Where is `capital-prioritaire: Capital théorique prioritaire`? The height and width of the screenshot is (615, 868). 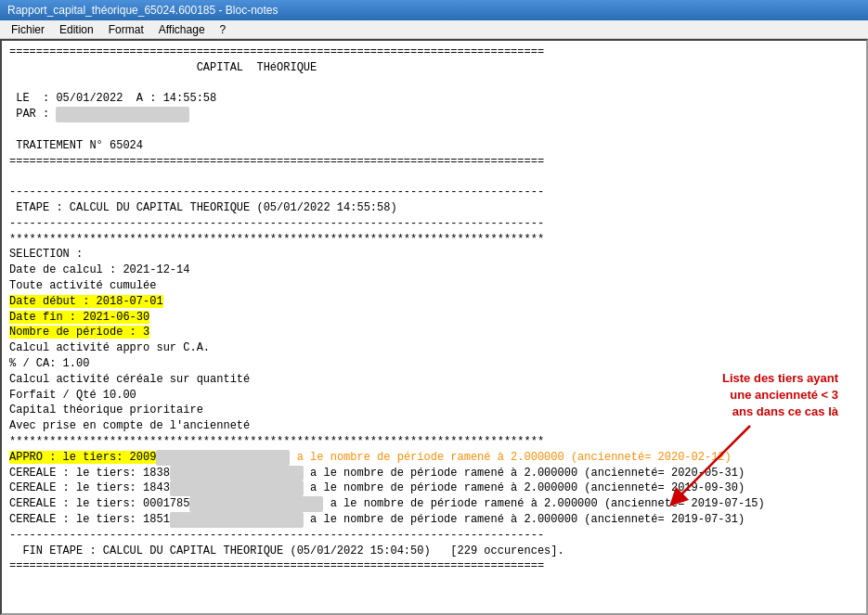 capital-prioritaire: Capital théorique prioritaire is located at coordinates (106, 410).